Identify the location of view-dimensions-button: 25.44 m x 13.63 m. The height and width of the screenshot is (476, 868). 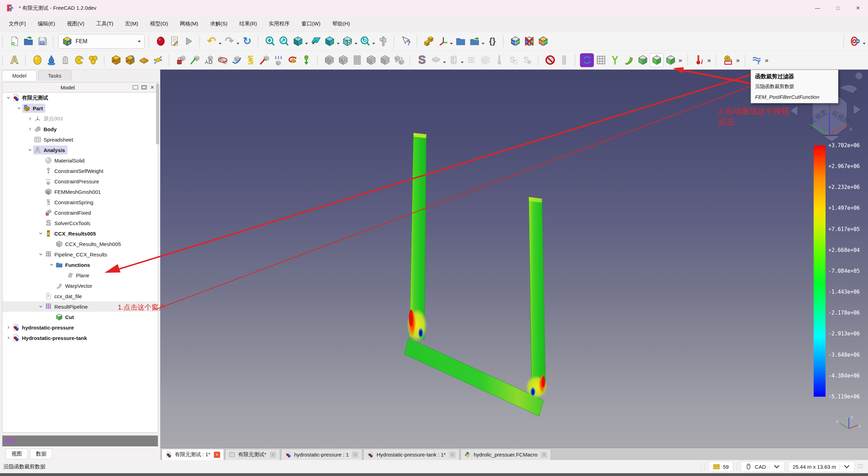
(821, 467).